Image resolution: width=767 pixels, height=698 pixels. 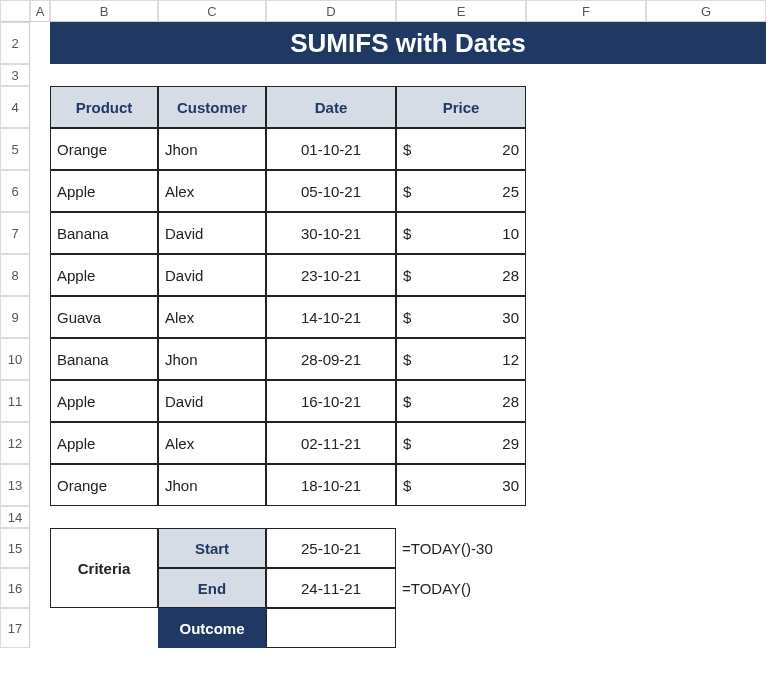 I want to click on cell-date: 28-09-21, so click(x=331, y=359).